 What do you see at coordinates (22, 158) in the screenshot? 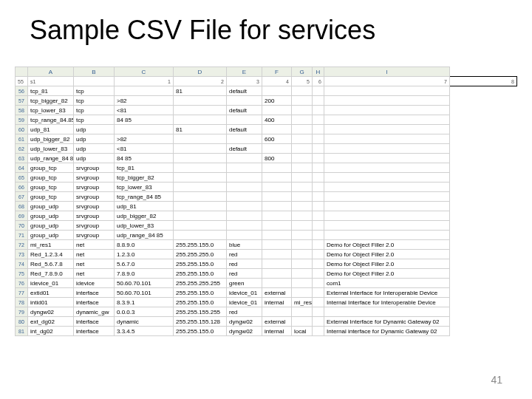
I see `row-header: 63` at bounding box center [22, 158].